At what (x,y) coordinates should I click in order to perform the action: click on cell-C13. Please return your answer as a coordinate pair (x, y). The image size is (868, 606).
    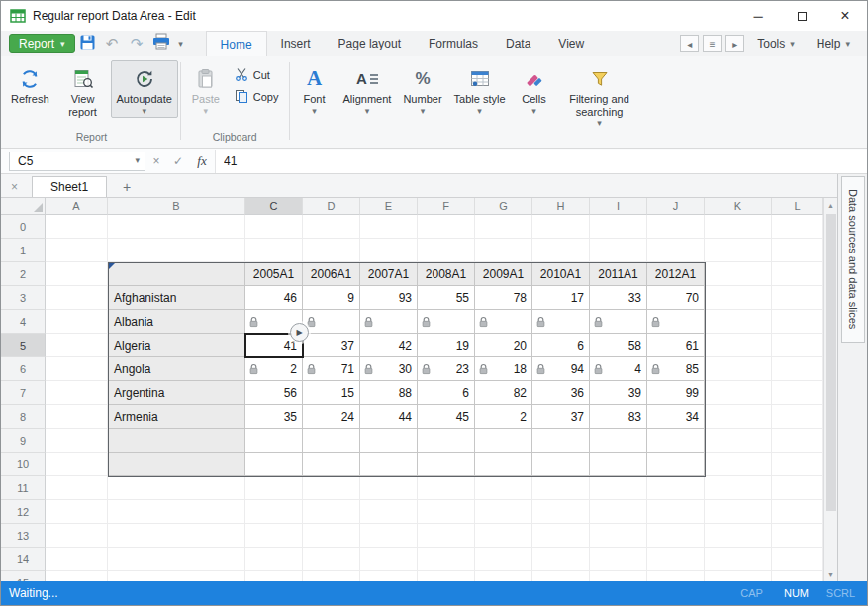
    Looking at the image, I should click on (274, 536).